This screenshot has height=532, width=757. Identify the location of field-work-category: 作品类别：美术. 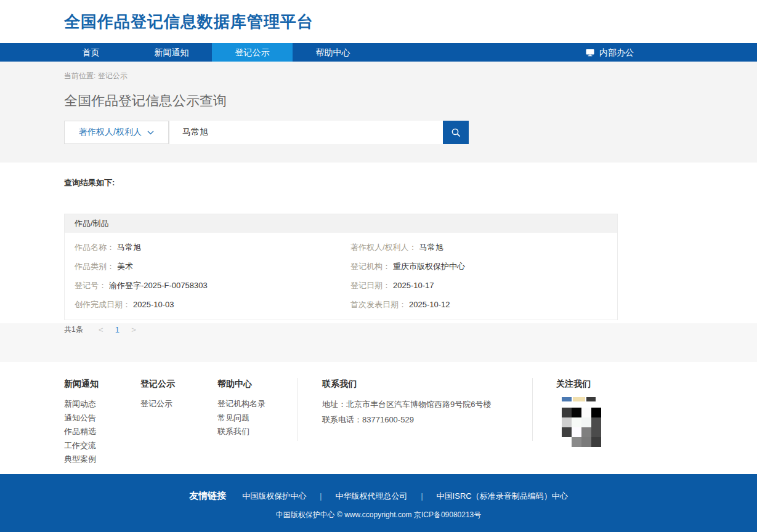
(213, 266).